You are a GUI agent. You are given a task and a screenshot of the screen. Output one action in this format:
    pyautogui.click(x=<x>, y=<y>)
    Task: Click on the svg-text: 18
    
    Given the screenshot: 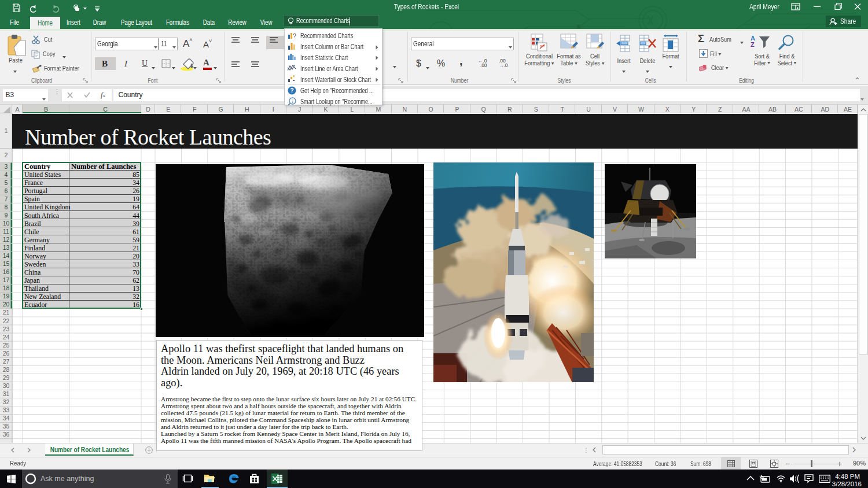 What is the action you would take?
    pyautogui.click(x=6, y=288)
    